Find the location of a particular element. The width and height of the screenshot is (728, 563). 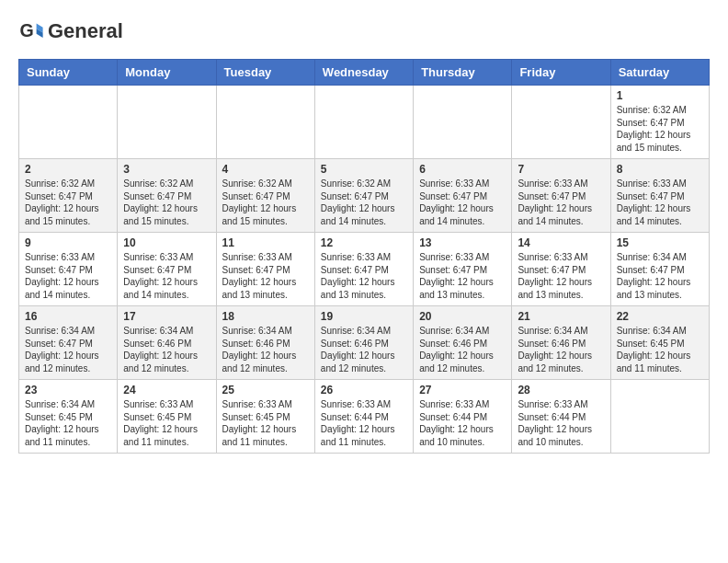

calendar-cell: 22Sunrise: 6:34 AM Sunset: 6:45 PM Dayli… is located at coordinates (660, 343).